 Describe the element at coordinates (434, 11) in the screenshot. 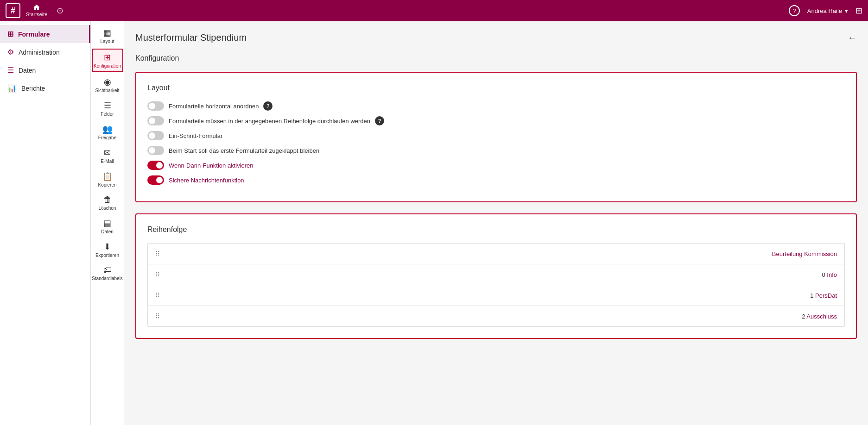

I see `topbar: # Startseite ⊙ ? Andrea Raile ▾ ⊞` at that location.